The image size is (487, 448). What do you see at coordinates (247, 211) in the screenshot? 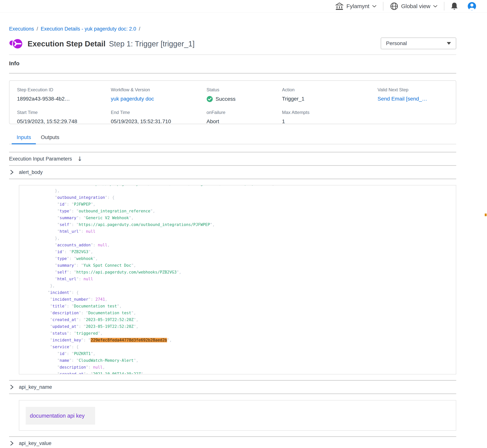
I see `code-line: "type": "outbound_integration_reference"…` at bounding box center [247, 211].